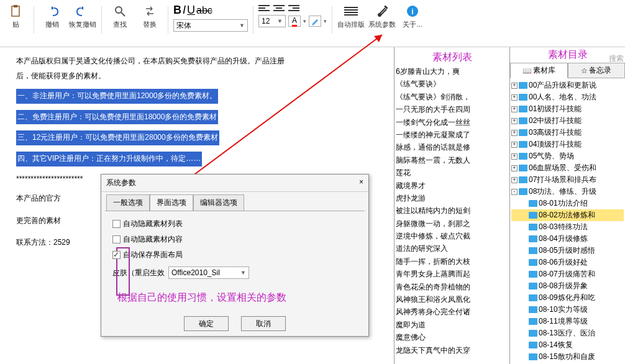  Describe the element at coordinates (568, 191) in the screenshot. I see `tree-item: -08功法、修练、升级` at that location.